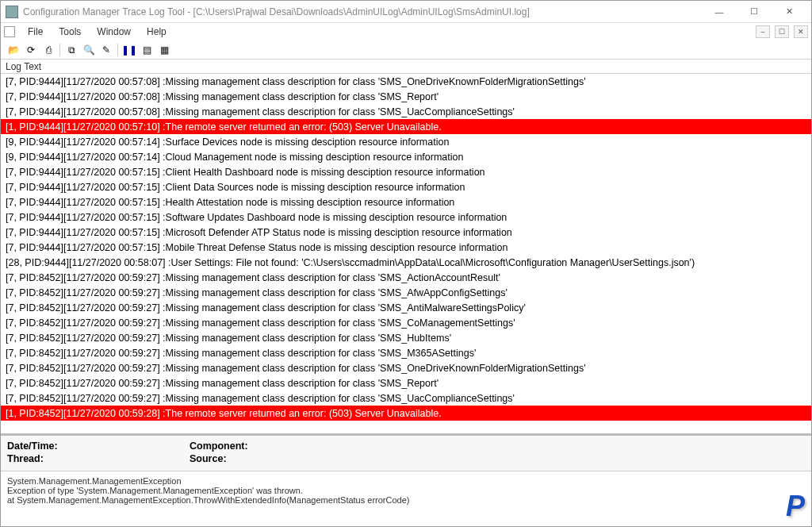 This screenshot has height=527, width=812. Describe the element at coordinates (106, 50) in the screenshot. I see `highlight-icon: ✎` at that location.